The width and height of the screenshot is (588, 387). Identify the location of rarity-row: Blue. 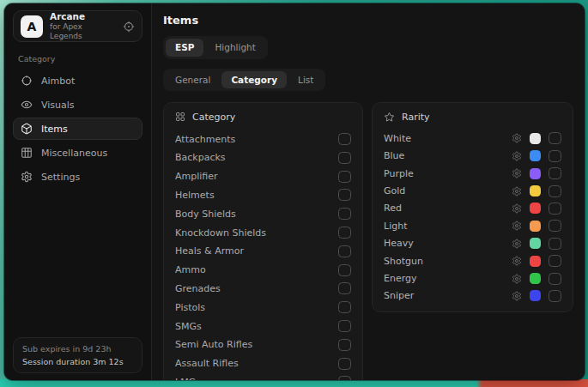
(472, 156).